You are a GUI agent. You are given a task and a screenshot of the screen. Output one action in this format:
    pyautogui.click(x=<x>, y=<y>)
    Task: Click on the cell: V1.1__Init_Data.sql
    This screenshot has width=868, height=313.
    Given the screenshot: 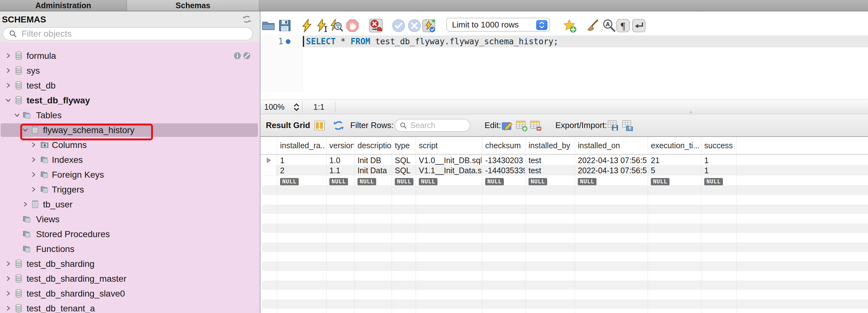 What is the action you would take?
    pyautogui.click(x=450, y=170)
    